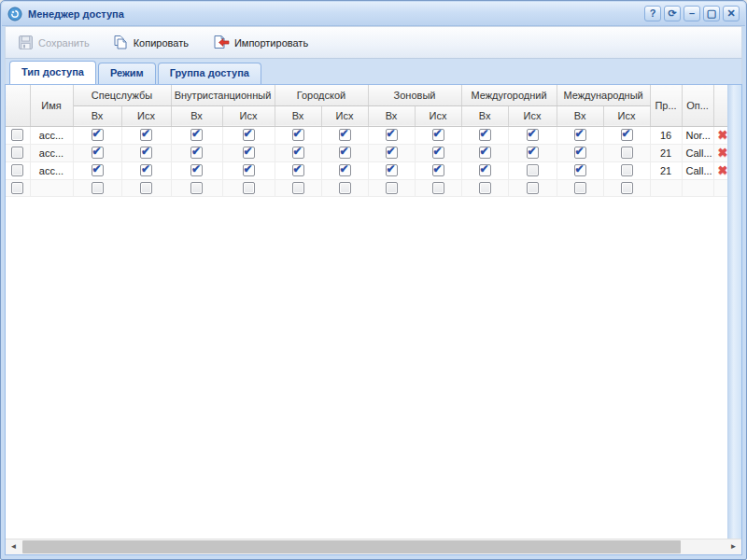 The image size is (747, 560). I want to click on vertical-scrollbar, so click(734, 312).